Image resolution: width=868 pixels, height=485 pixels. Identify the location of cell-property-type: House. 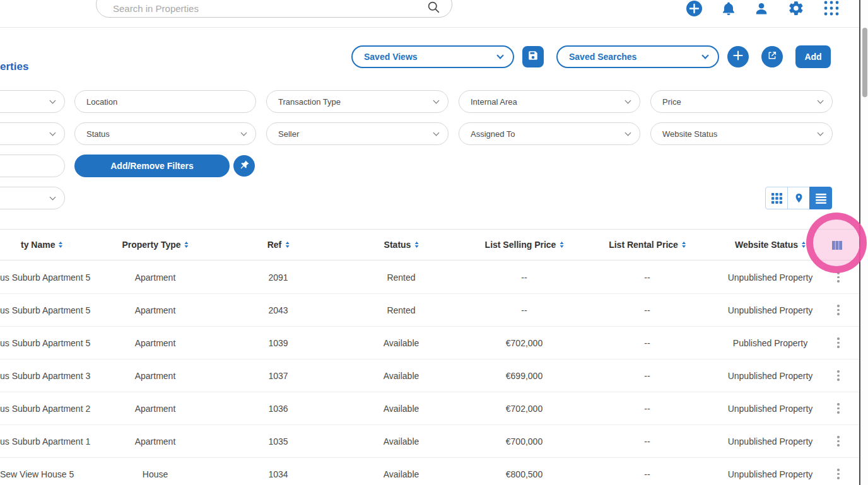
(155, 472).